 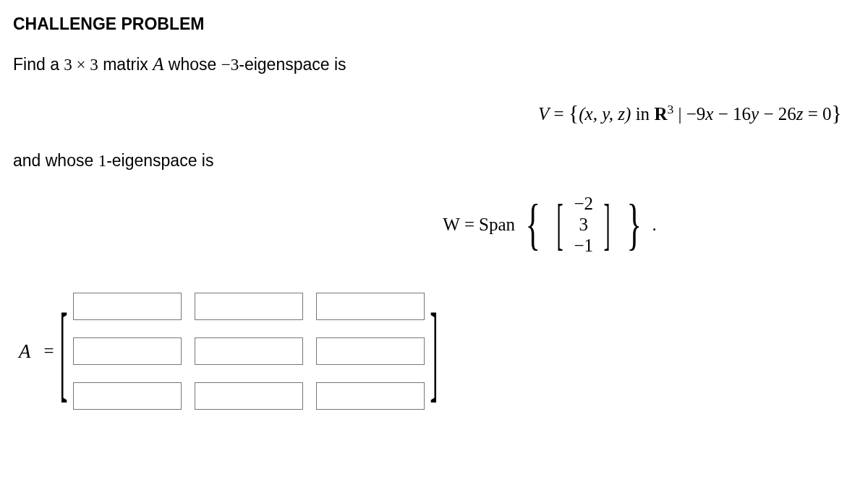 What do you see at coordinates (544, 114) in the screenshot?
I see `var-v: V` at bounding box center [544, 114].